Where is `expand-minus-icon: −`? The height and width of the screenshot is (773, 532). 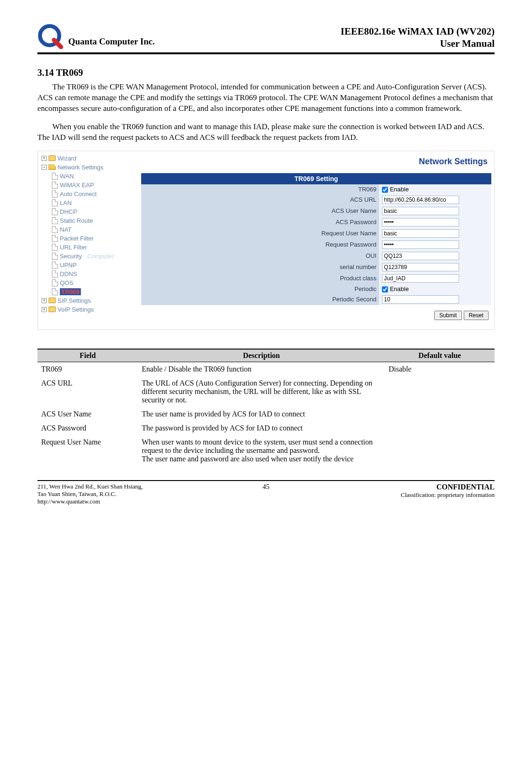 expand-minus-icon: − is located at coordinates (44, 168).